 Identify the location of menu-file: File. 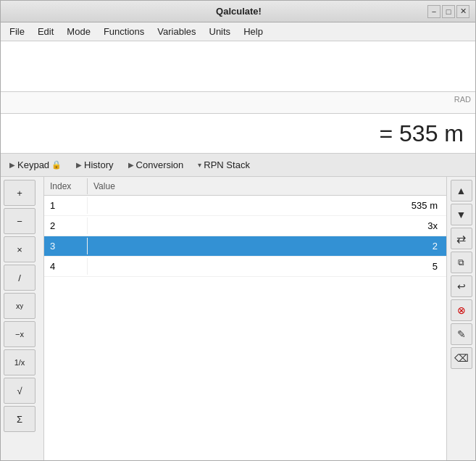
(17, 32).